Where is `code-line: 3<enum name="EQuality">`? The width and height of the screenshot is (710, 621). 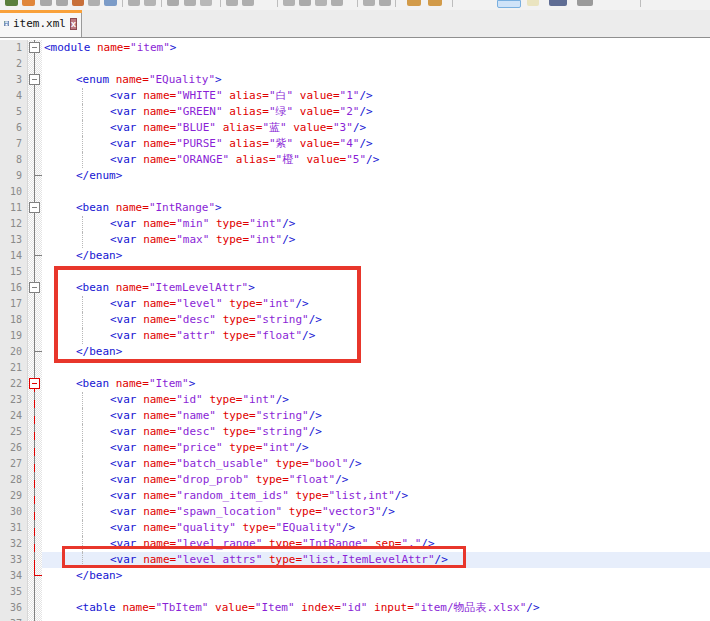
code-line: 3<enum name="EQuality"> is located at coordinates (355, 80).